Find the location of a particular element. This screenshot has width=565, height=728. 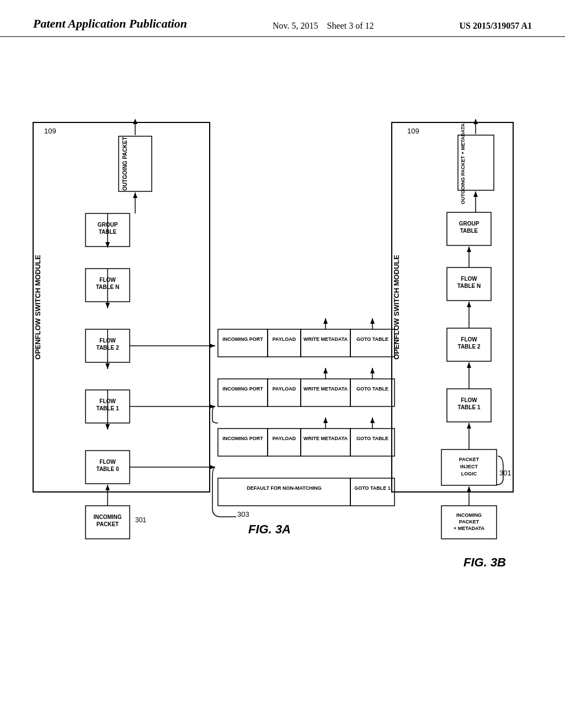

svg-text: TABLE 2 is located at coordinates (469, 346).